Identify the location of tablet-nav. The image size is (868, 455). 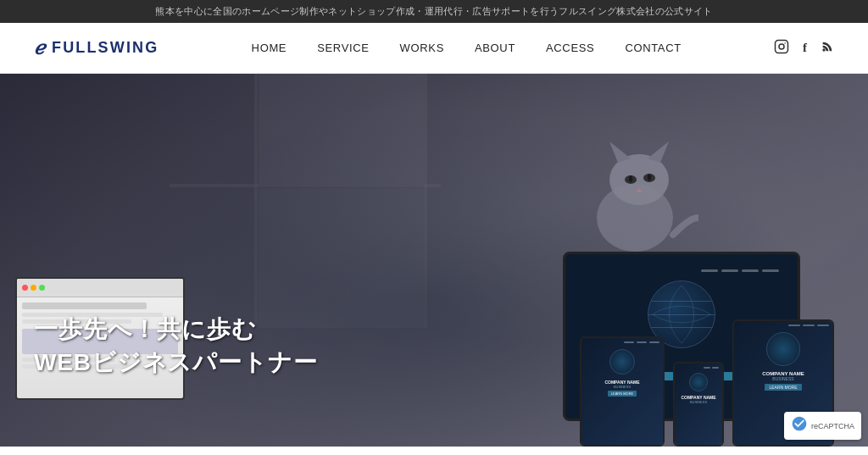
(682, 271).